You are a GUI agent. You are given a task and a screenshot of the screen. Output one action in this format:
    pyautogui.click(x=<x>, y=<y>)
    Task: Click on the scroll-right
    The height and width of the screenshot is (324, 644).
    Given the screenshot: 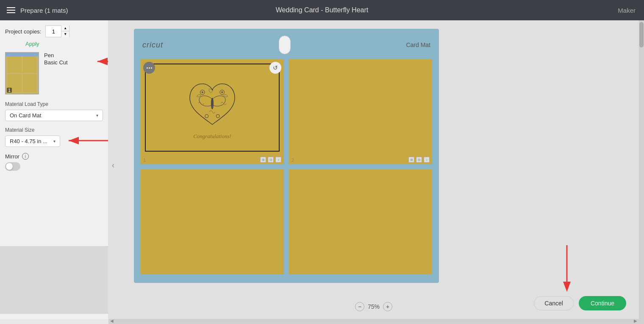 What is the action you would take?
    pyautogui.click(x=641, y=172)
    